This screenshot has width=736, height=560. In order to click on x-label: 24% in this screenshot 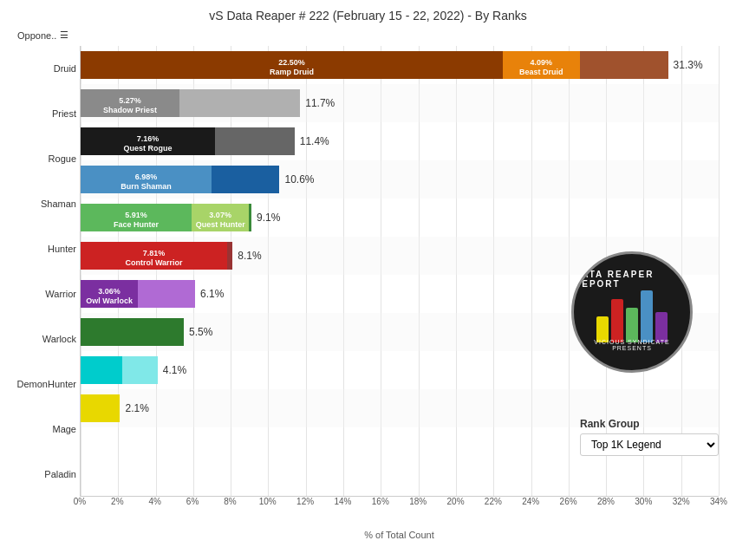, I will do `click(531, 501)`.